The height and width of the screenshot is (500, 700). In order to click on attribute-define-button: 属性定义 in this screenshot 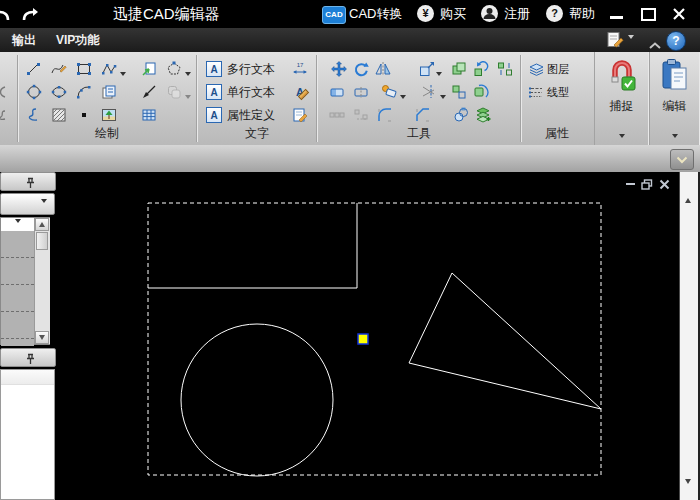, I will do `click(251, 115)`.